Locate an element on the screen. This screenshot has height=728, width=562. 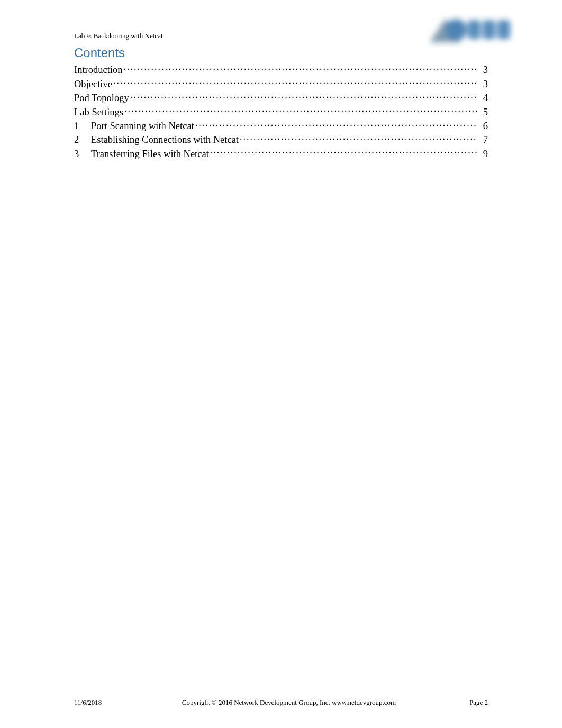
toc-title: Transferring Files with Netcat is located at coordinates (150, 154).